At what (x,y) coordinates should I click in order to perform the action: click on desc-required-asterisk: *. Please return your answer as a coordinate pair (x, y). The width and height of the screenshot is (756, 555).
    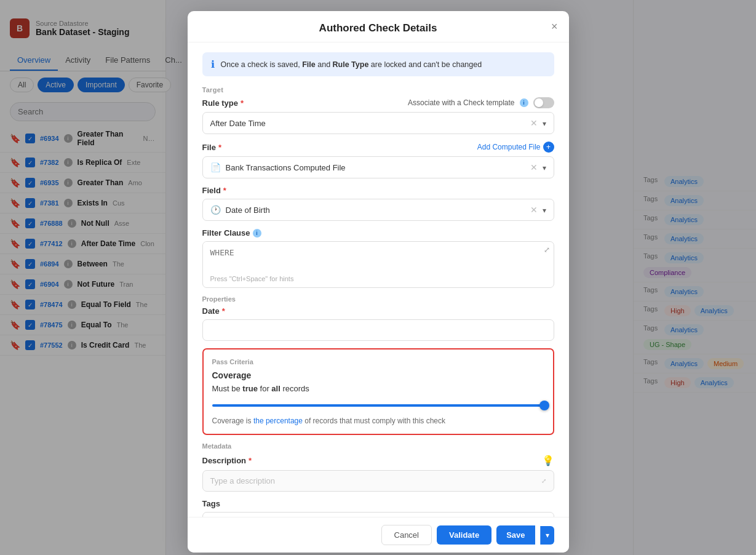
    Looking at the image, I should click on (250, 460).